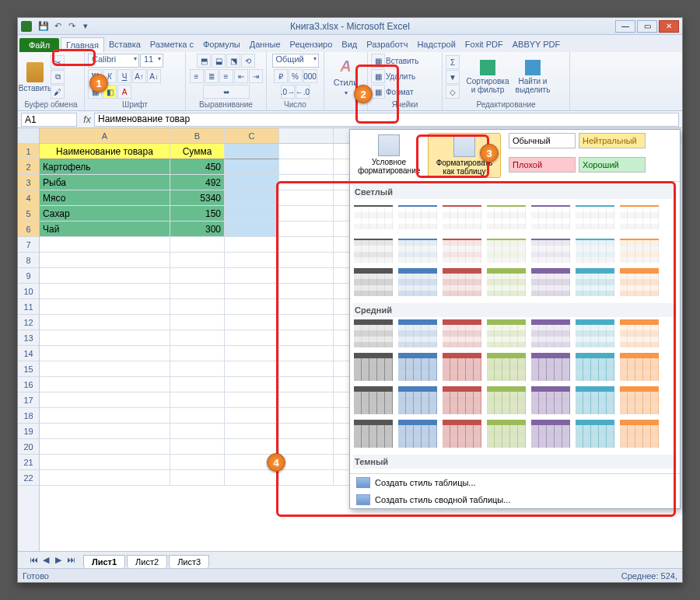 The height and width of the screenshot is (600, 700). I want to click on row-header: 16, so click(28, 385).